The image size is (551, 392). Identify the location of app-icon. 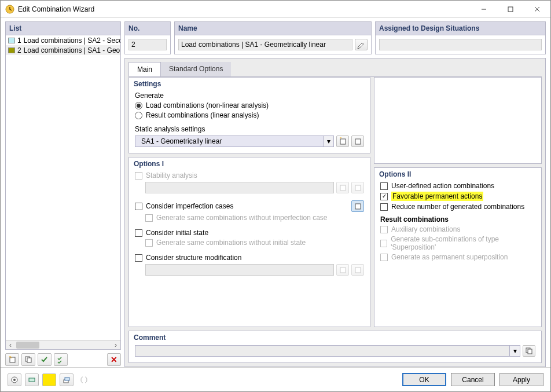
(10, 9).